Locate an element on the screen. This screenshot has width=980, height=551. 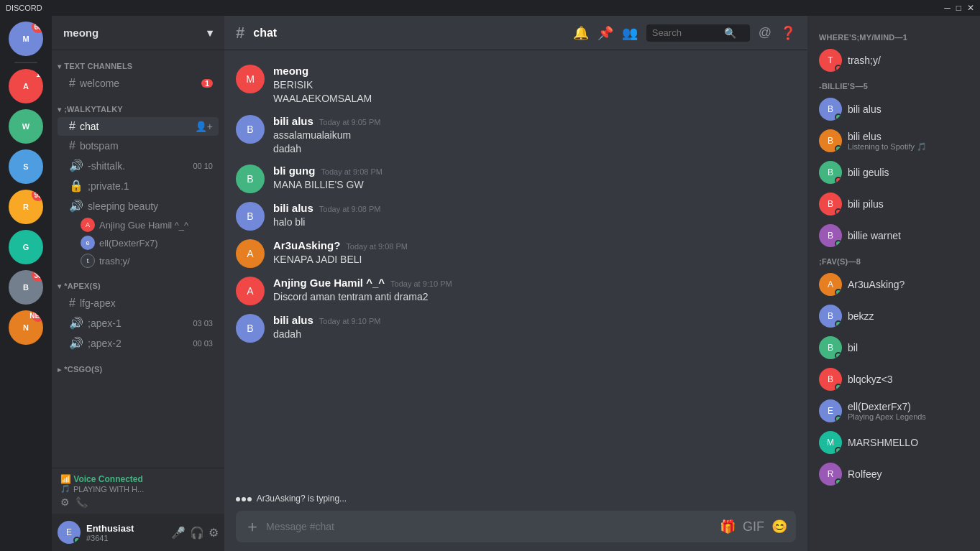
member-activity: Listening to Spotify 🎵 is located at coordinates (908, 147).